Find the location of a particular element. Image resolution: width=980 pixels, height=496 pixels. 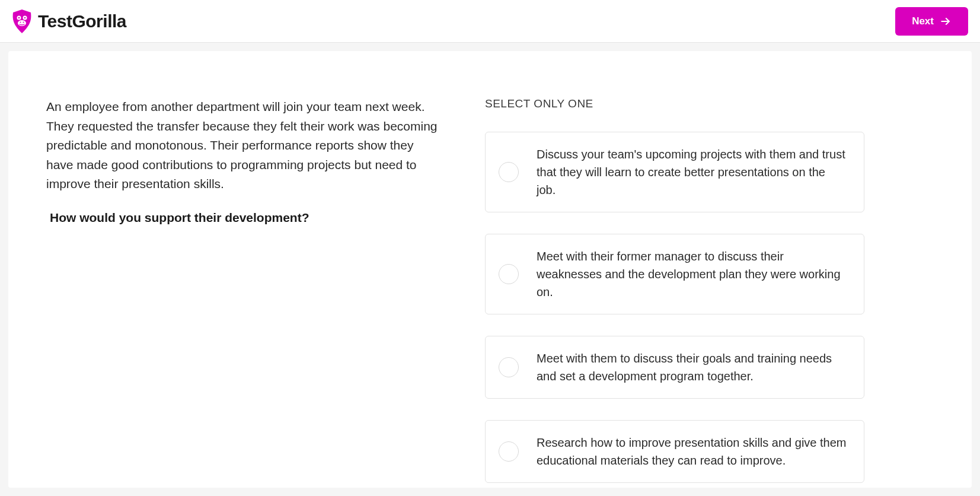

option-1: Discuss your team's upcoming projects wi… is located at coordinates (675, 172).